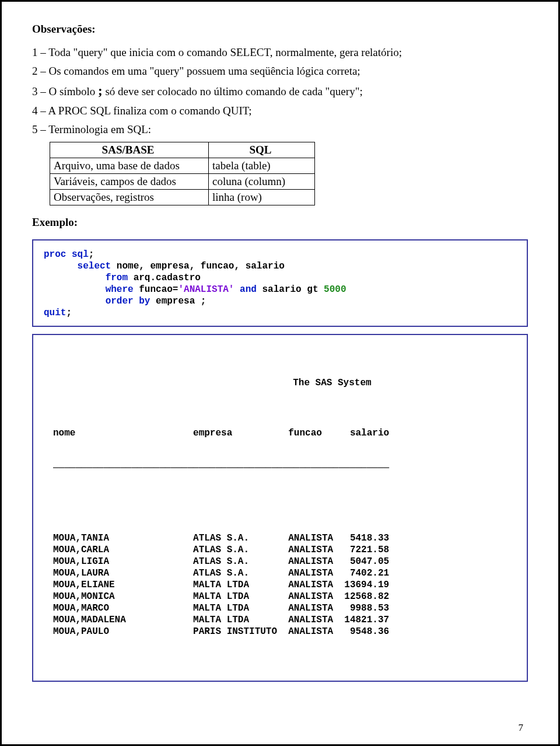  Describe the element at coordinates (280, 222) in the screenshot. I see `exemplo-heading: Exemplo:` at that location.